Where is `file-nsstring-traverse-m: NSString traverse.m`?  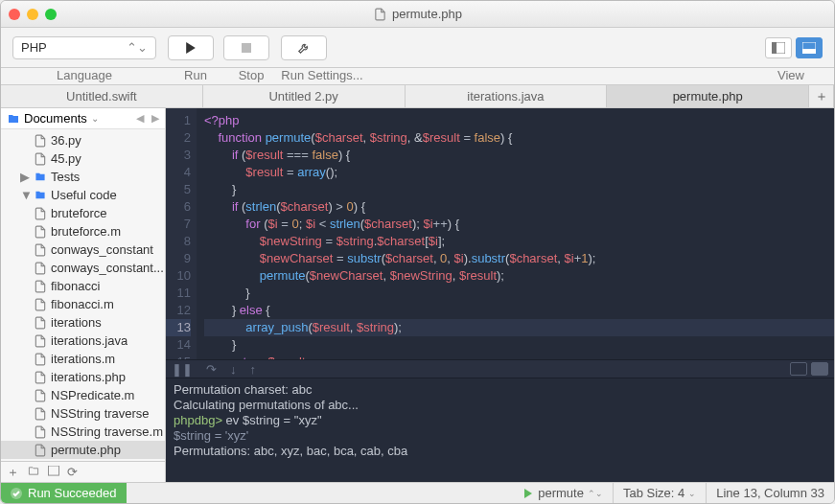 file-nsstring-traverse-m: NSString traverse.m is located at coordinates (82, 431).